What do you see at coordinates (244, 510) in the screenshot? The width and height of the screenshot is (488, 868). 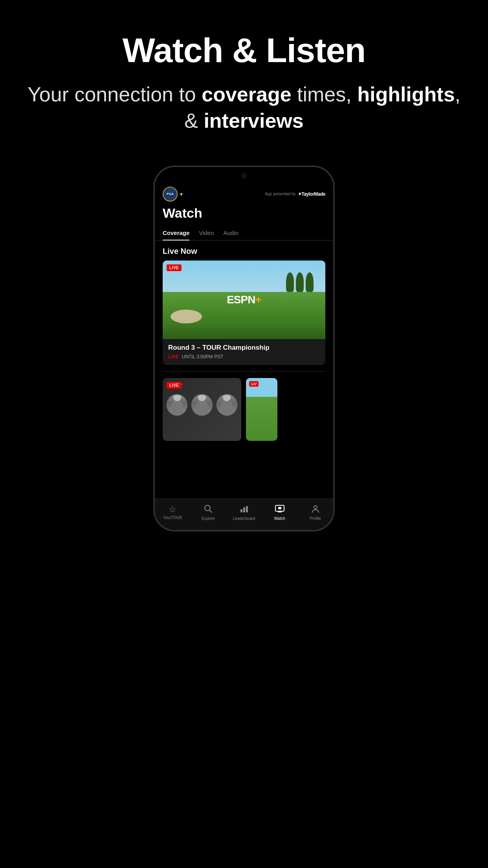 I see `bar-chart-icon` at bounding box center [244, 510].